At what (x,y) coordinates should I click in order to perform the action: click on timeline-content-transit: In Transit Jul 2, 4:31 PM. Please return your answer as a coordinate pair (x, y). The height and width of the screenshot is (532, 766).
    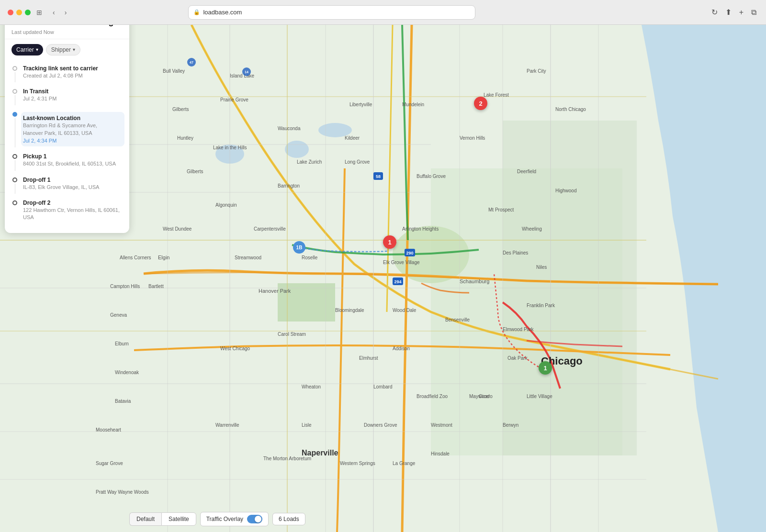
    Looking at the image, I should click on (73, 97).